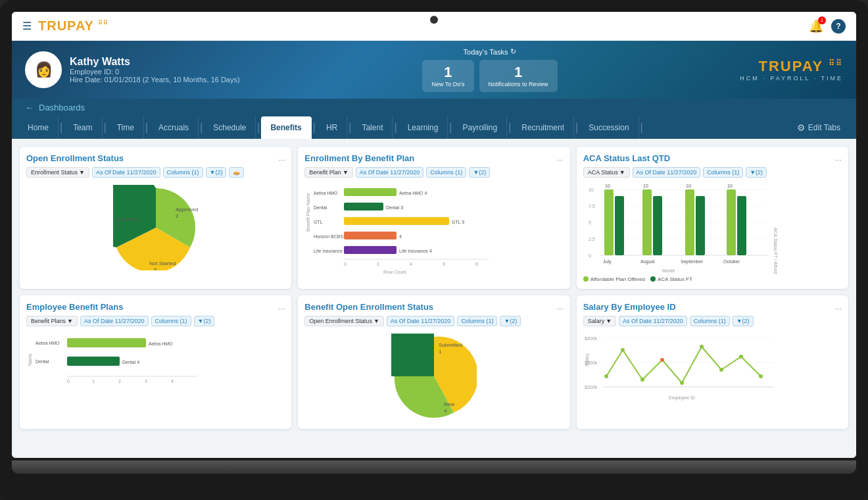 This screenshot has height=500, width=868. I want to click on card4-asof: As Of Date 11/27/2020, so click(114, 321).